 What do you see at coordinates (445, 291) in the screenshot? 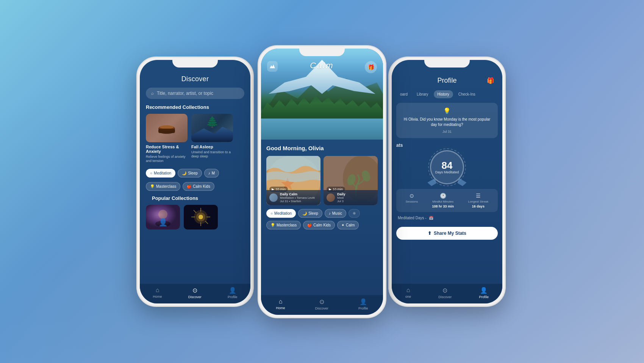
I see `discover-nav-icon-right: ⊙` at bounding box center [445, 291].